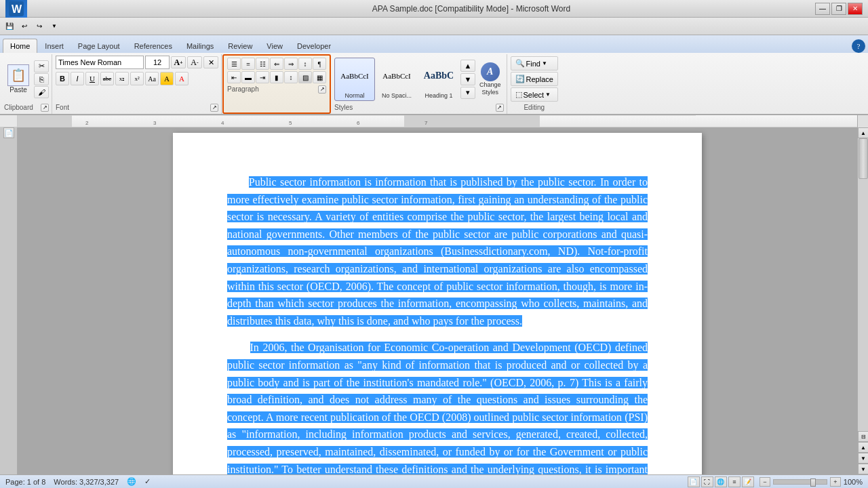 This screenshot has width=868, height=488. What do you see at coordinates (20, 46) in the screenshot?
I see `tab-home: Home` at bounding box center [20, 46].